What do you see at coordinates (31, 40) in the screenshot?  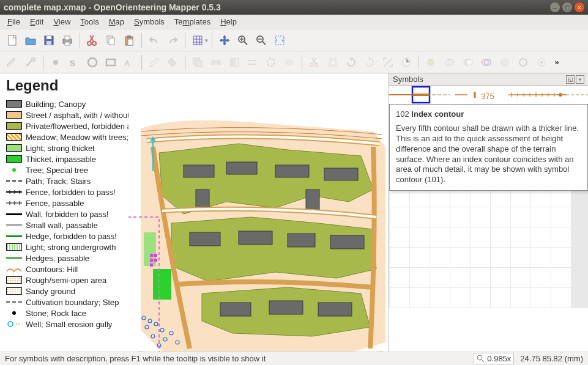 I see `open-button` at bounding box center [31, 40].